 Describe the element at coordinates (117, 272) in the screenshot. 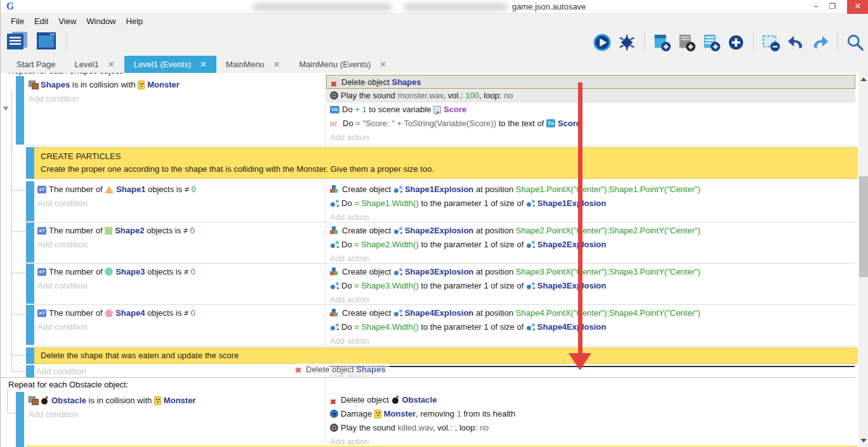

I see `condition-shape3-count: The number of Shape3 objects is ≠ 0` at that location.